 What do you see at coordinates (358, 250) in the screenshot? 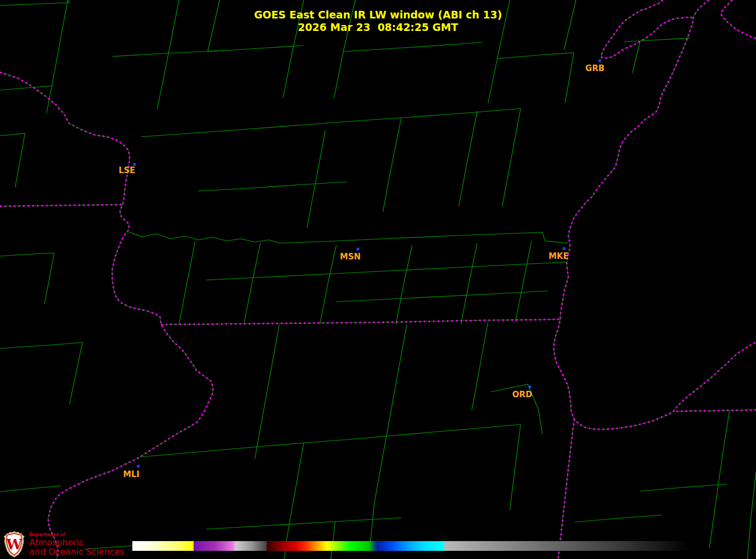
I see `station-marker-msn` at bounding box center [358, 250].